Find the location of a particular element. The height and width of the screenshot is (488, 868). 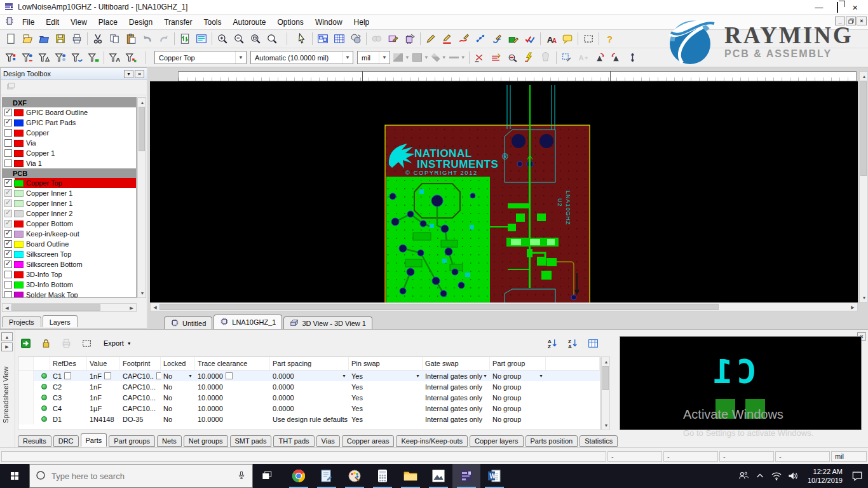

go-to-selection-icon is located at coordinates (25, 343).